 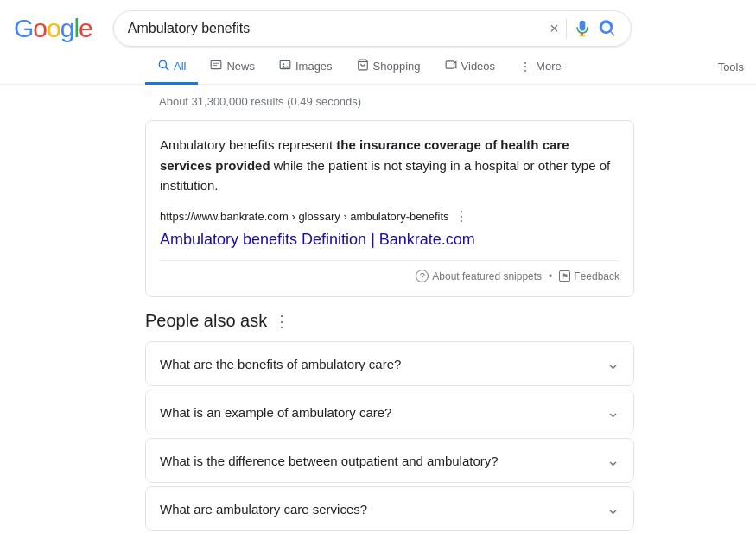 What do you see at coordinates (390, 364) in the screenshot?
I see `paa-question-1: What are the benefits of ambulatory care…` at bounding box center [390, 364].